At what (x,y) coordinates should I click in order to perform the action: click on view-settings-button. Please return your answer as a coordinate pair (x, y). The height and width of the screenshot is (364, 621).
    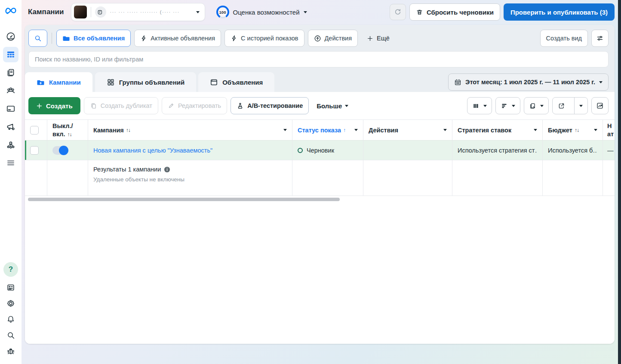
    Looking at the image, I should click on (600, 38).